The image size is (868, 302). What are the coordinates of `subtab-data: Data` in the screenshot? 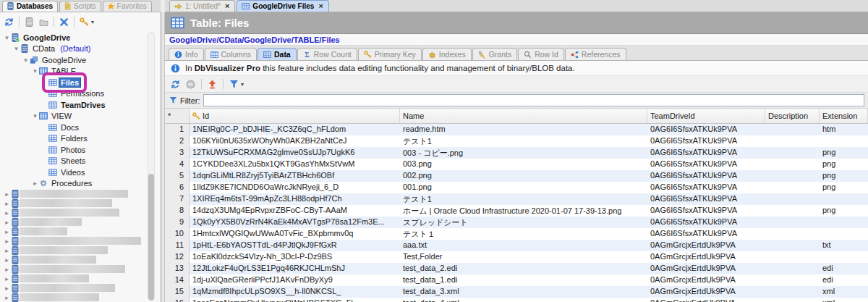 It's located at (277, 54).